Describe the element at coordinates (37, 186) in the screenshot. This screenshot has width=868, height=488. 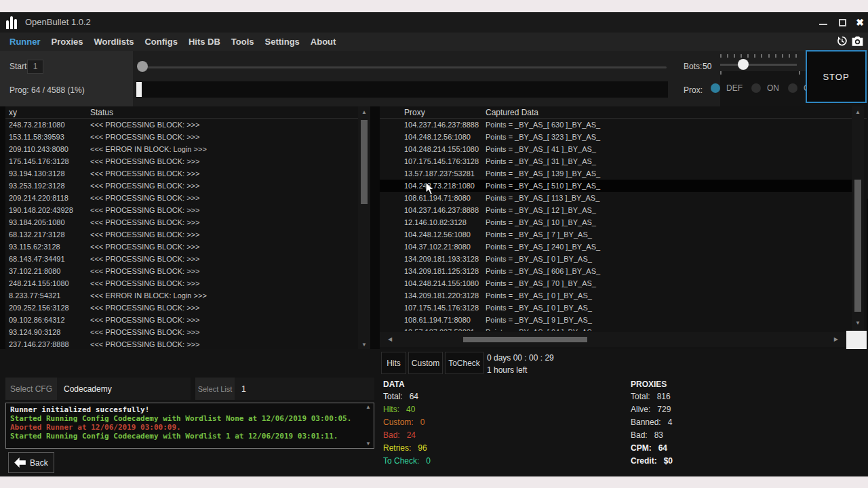
I see `bot-proxy-cell: 93.253.192:3128` at that location.